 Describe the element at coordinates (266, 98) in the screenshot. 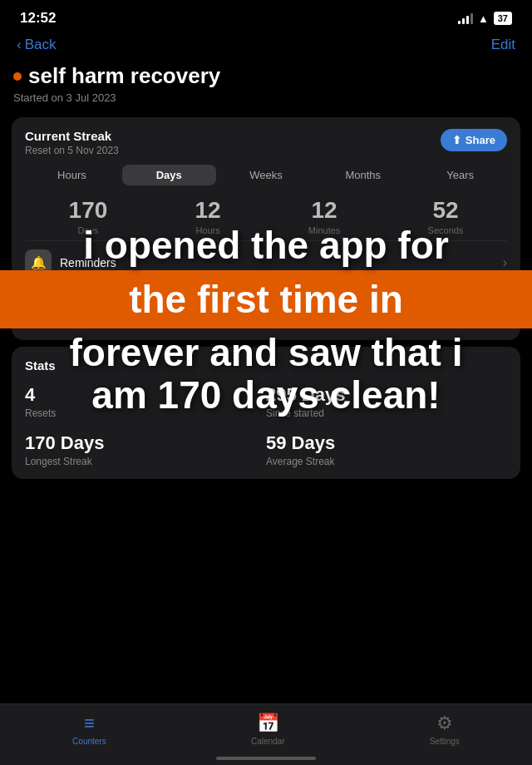

I see `page-subtitle: Started on 3 Jul 2023` at that location.